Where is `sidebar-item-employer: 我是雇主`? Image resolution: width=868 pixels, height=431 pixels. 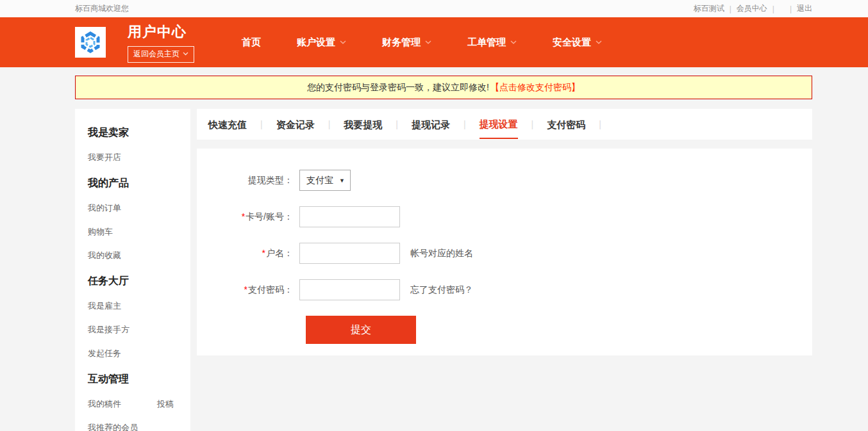
sidebar-item-employer: 我是雇主 is located at coordinates (139, 306).